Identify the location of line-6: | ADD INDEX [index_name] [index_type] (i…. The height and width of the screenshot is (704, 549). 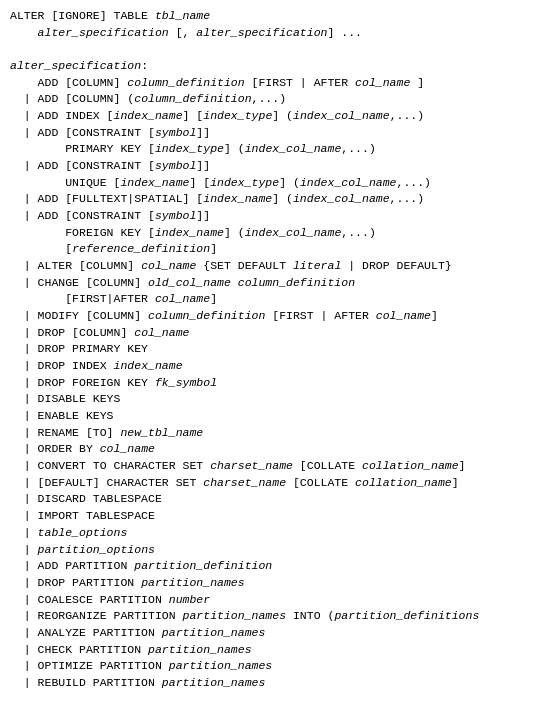
(217, 116).